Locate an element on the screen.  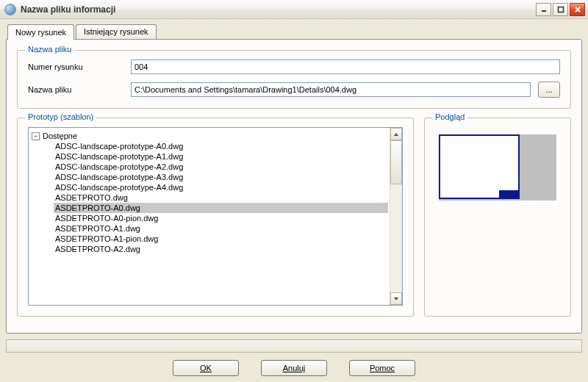
preview-group: Podgląd is located at coordinates (498, 217).